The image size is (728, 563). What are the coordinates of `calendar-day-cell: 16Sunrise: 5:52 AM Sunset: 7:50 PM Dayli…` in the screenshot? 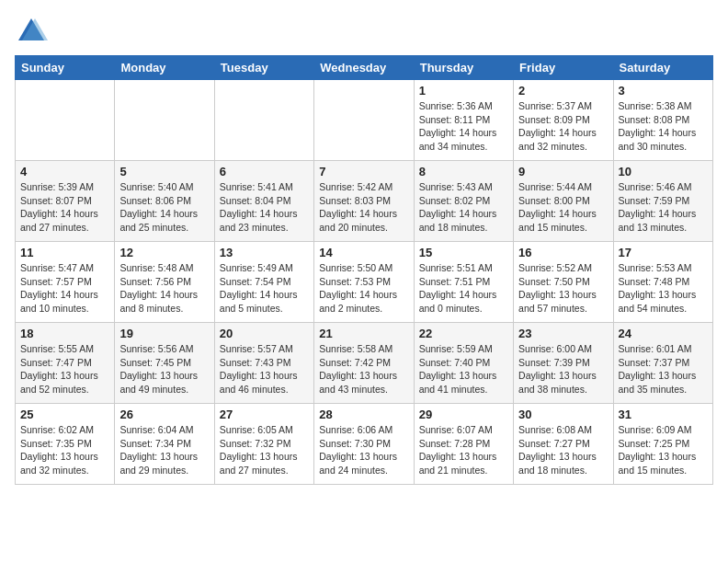 It's located at (563, 282).